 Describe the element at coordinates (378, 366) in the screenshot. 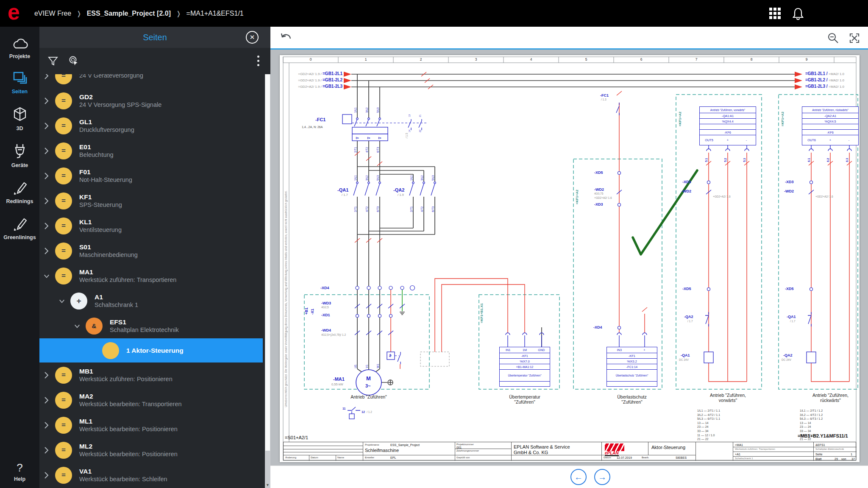

I see `svg-text: W1` at that location.